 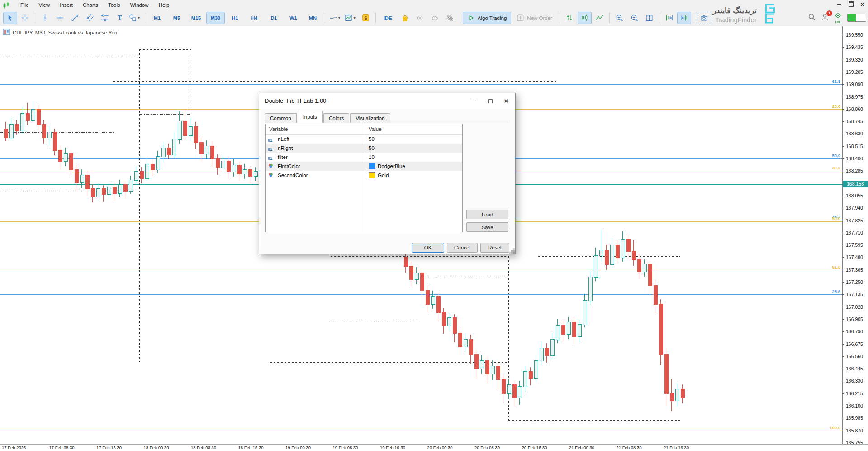 What do you see at coordinates (388, 18) in the screenshot?
I see `ide-button: IDE` at bounding box center [388, 18].